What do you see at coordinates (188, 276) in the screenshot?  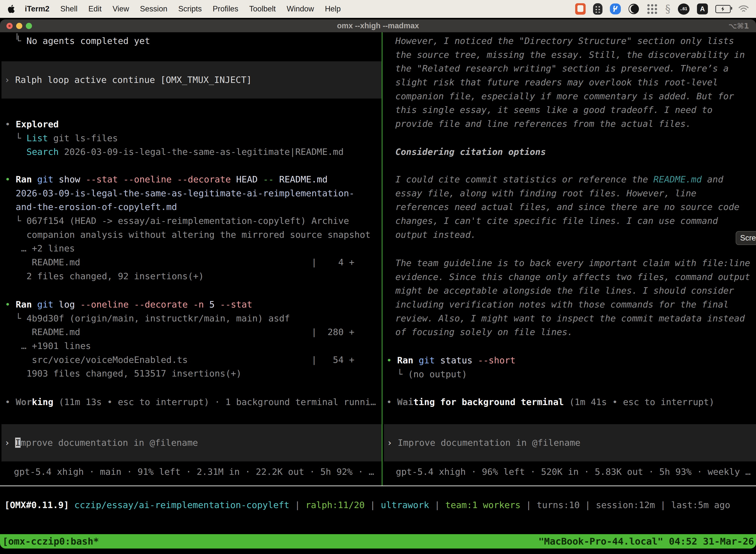 I see `terminal-line: 2 files changed, 92 insertions(+)` at bounding box center [188, 276].